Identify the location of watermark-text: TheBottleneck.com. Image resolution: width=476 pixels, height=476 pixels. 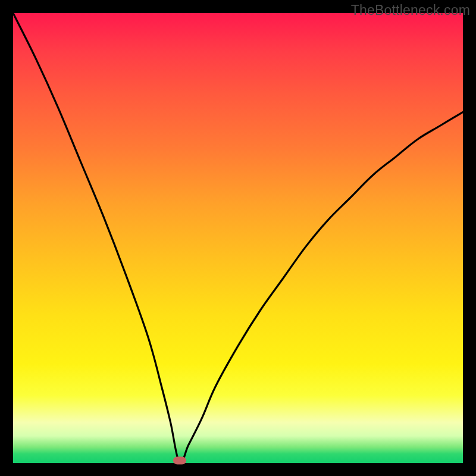
(411, 11).